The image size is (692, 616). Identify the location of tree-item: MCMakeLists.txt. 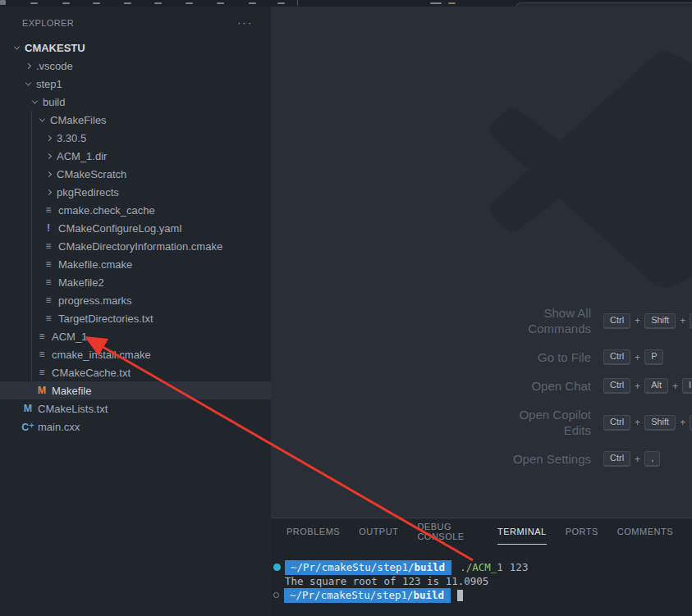
(135, 408).